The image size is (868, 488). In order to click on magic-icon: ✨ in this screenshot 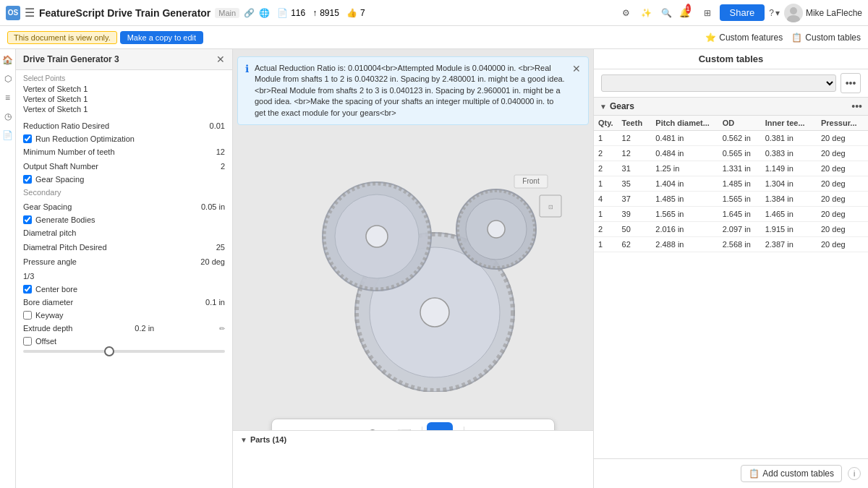, I will do `click(647, 13)`.